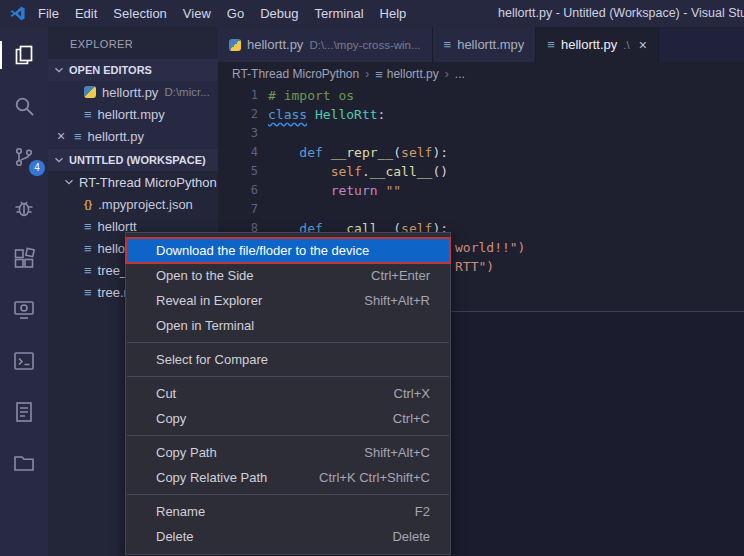  I want to click on open-editors-list: hellortt.pyD:\micr...≡hellortt.mpy×≡hell…, so click(133, 115).